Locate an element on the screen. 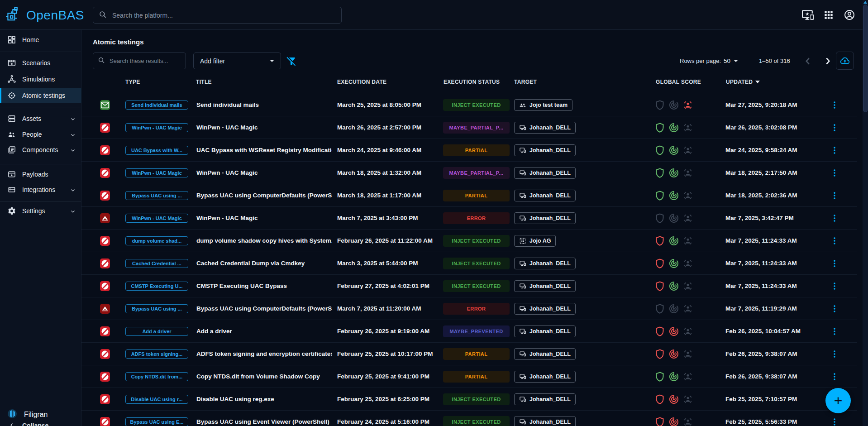 Image resolution: width=868 pixels, height=426 pixels. create-atomic-testing-fab: + is located at coordinates (838, 401).